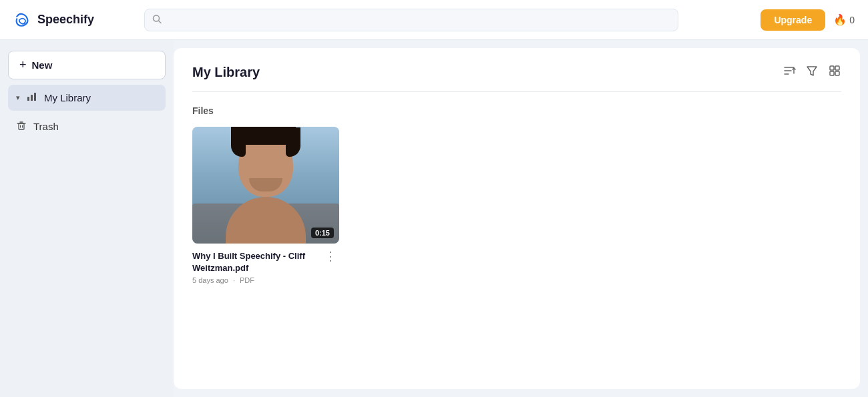  I want to click on new-button-label: New, so click(43, 65).